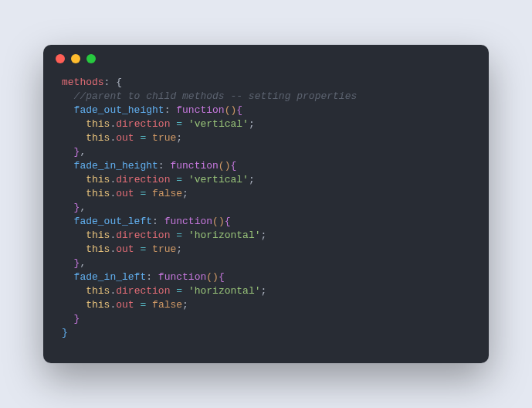 The image size is (532, 408). Describe the element at coordinates (119, 110) in the screenshot. I see `code-token: fade_out_height` at that location.